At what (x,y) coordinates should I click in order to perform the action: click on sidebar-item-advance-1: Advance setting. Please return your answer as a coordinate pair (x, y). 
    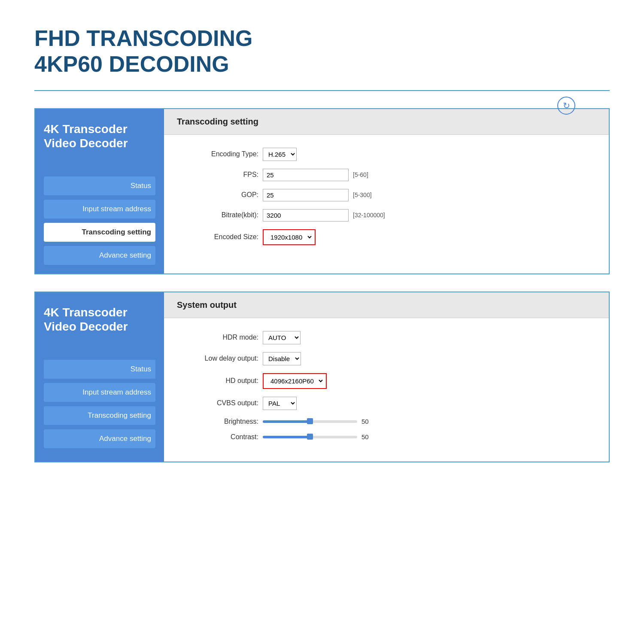
    Looking at the image, I should click on (100, 255).